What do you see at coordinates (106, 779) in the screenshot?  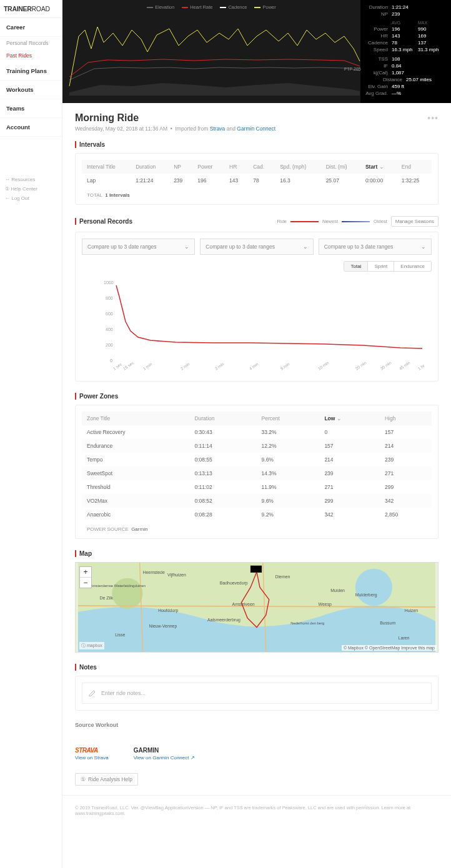 I see `ride-analysis-help-button: ① Ride Analysis Help` at bounding box center [106, 779].